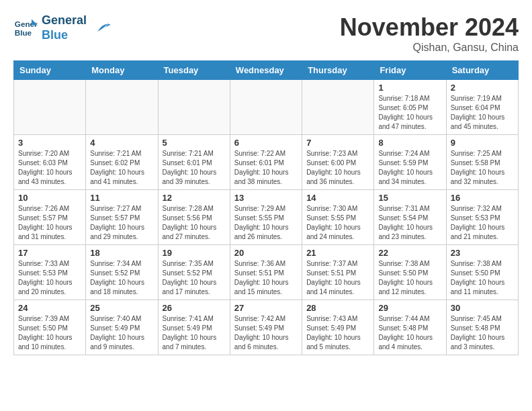 The image size is (532, 411). Describe the element at coordinates (266, 328) in the screenshot. I see `week-row-5: 24Sunrise: 7:39 AM Sunset: 5:50 PM Dayli…` at that location.